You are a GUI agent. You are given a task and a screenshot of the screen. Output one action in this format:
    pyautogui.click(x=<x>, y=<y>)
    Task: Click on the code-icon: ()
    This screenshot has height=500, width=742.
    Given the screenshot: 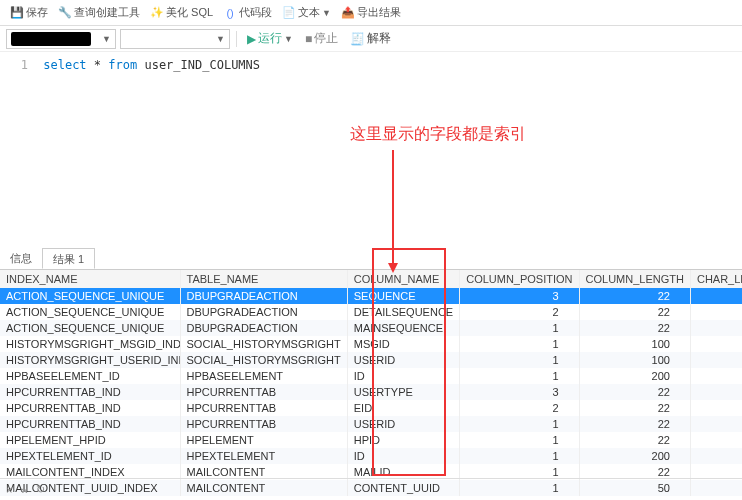 What is the action you would take?
    pyautogui.click(x=230, y=13)
    